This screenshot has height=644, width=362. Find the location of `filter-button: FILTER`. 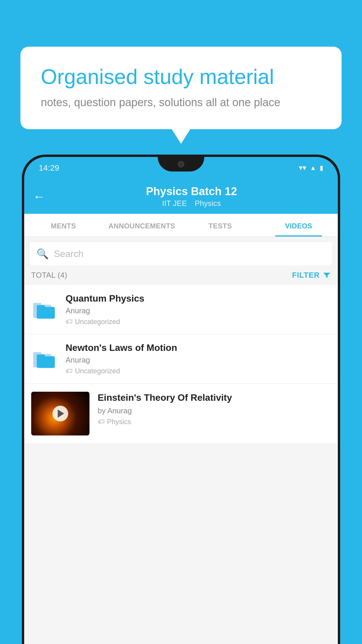

filter-button: FILTER is located at coordinates (311, 275).